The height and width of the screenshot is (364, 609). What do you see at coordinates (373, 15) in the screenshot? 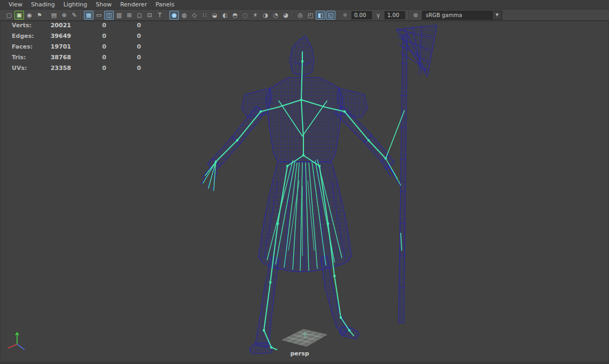
I see `toolbar-group-exposure: ☼ 0.00 γ 1.00` at bounding box center [373, 15].